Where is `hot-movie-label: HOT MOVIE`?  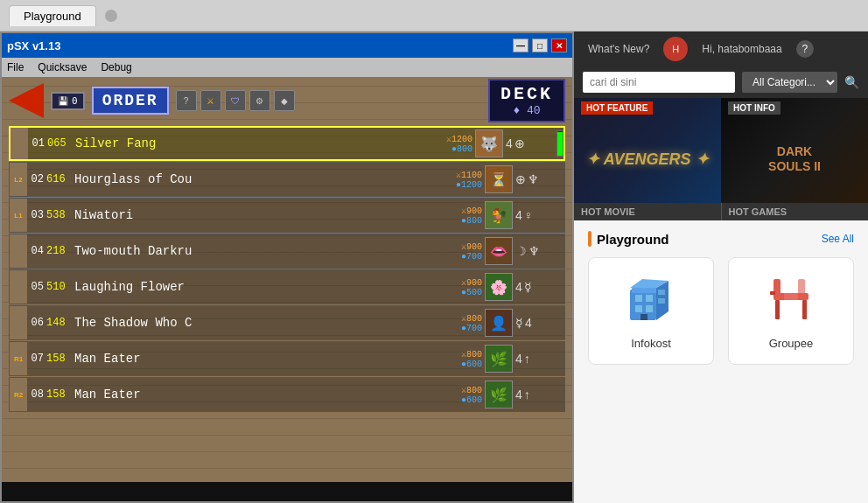 hot-movie-label: HOT MOVIE is located at coordinates (648, 212).